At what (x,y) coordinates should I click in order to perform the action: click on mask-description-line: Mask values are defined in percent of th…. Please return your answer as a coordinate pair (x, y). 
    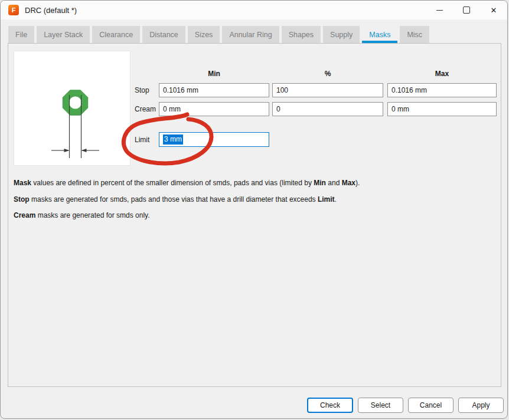
    Looking at the image, I should click on (253, 183).